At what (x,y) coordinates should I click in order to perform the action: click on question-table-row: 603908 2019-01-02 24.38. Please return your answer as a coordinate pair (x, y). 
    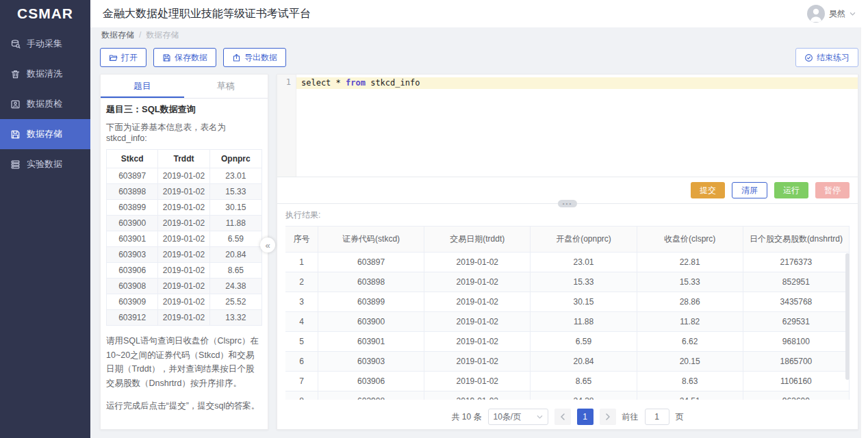
    Looking at the image, I should click on (184, 286).